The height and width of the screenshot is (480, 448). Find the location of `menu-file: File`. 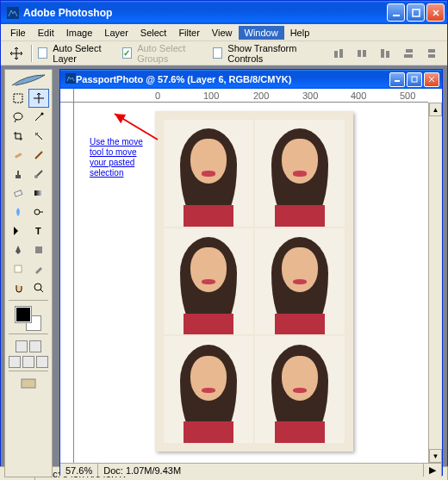

menu-file: File is located at coordinates (18, 33).